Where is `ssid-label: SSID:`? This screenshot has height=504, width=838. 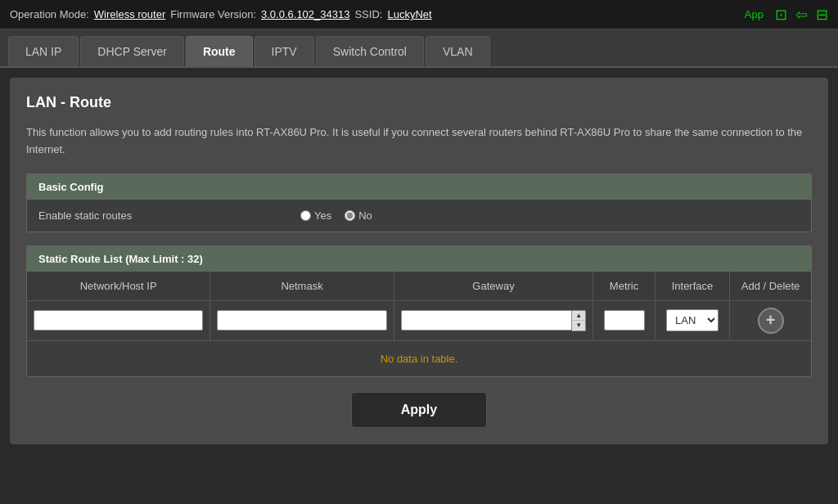 ssid-label: SSID: is located at coordinates (368, 15).